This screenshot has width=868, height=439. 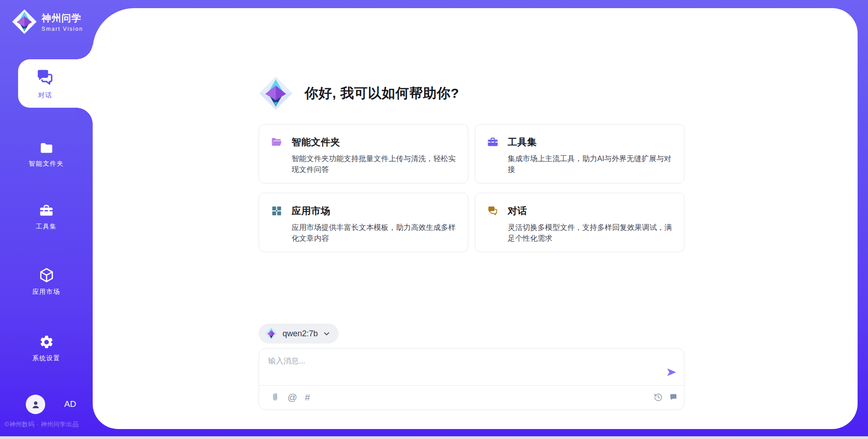 What do you see at coordinates (271, 334) in the screenshot?
I see `model-logo-icon` at bounding box center [271, 334].